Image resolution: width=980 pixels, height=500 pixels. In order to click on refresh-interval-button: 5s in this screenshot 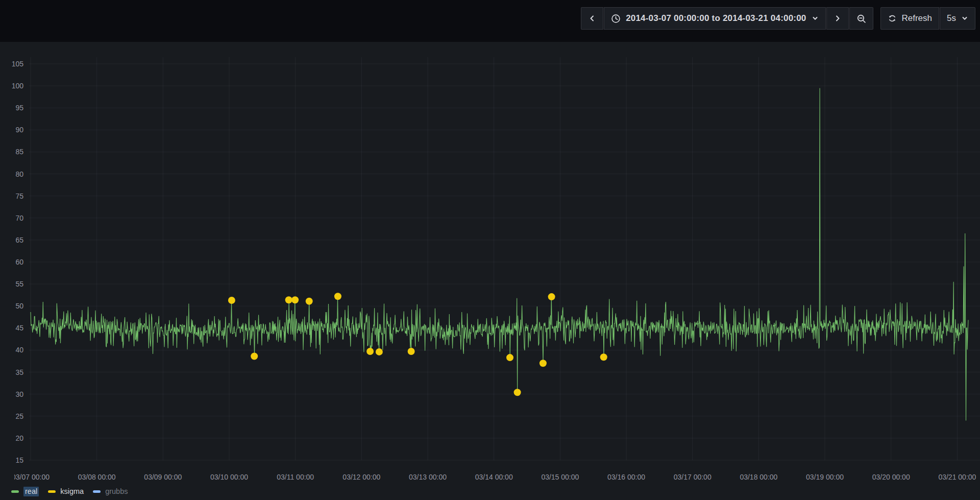, I will do `click(958, 18)`.